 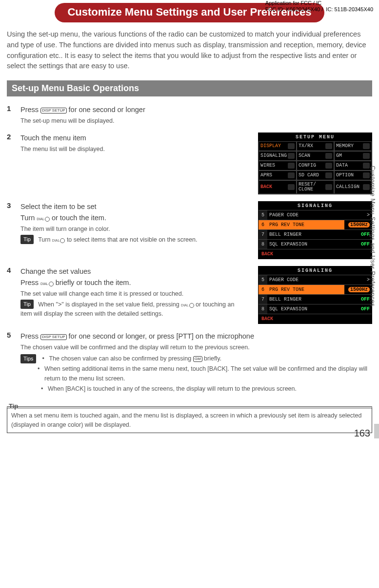 What do you see at coordinates (291, 156) in the screenshot?
I see `signaling-icon` at bounding box center [291, 156].